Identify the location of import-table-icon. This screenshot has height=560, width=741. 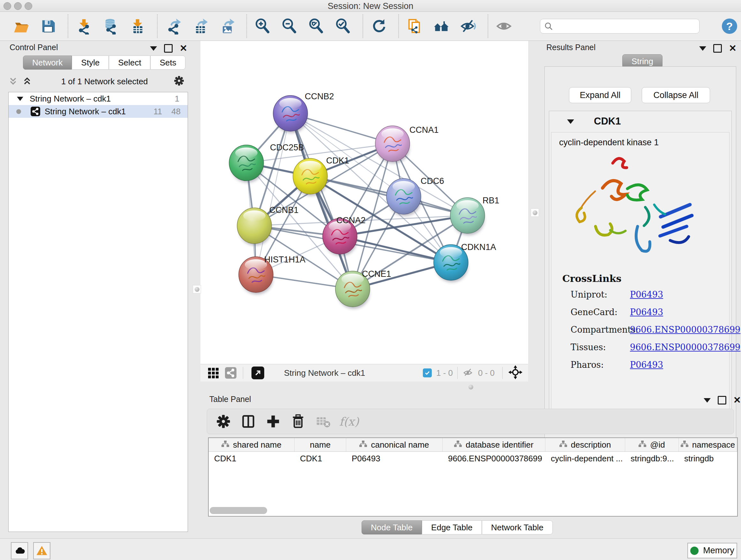
(137, 26).